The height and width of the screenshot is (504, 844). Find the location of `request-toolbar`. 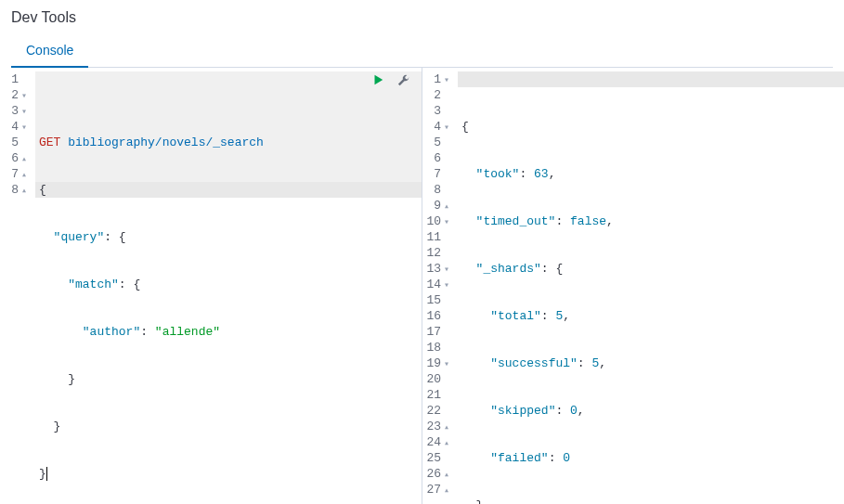

request-toolbar is located at coordinates (391, 80).